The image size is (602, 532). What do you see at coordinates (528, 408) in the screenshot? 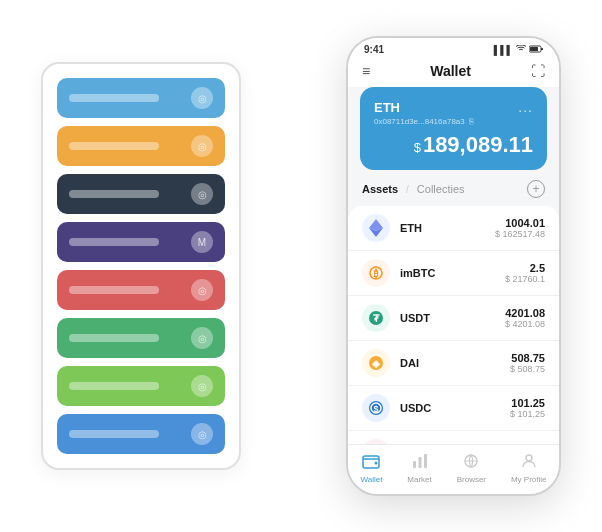
I see `asset-amounts-usdc: 101.25 $ 101.25` at bounding box center [528, 408].